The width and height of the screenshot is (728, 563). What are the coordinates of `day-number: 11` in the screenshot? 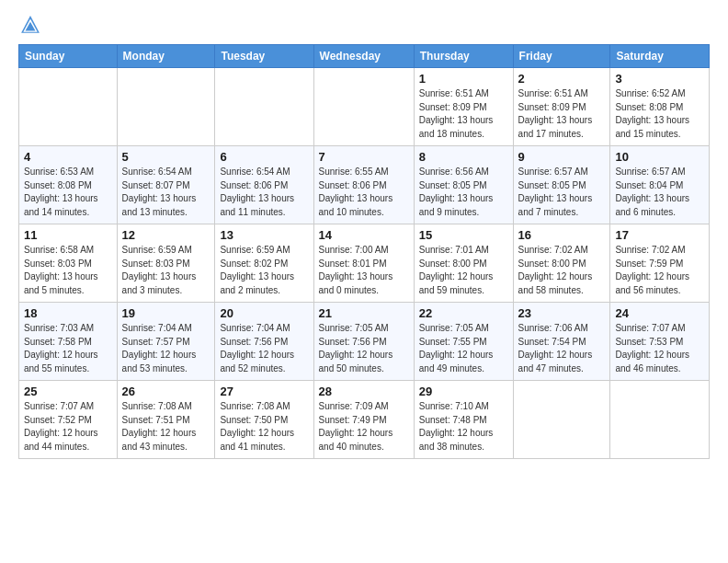 It's located at (68, 236).